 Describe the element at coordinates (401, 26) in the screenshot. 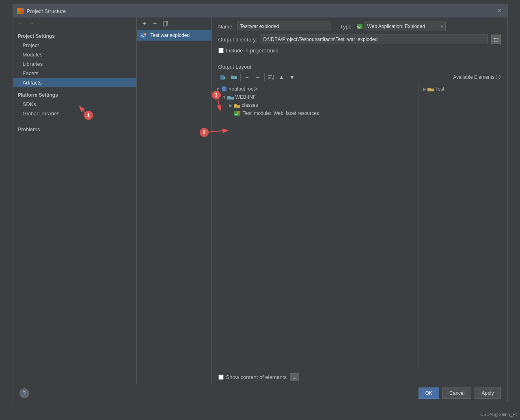

I see `type-select-wrapper: W Web Application: Exploded ▼` at that location.